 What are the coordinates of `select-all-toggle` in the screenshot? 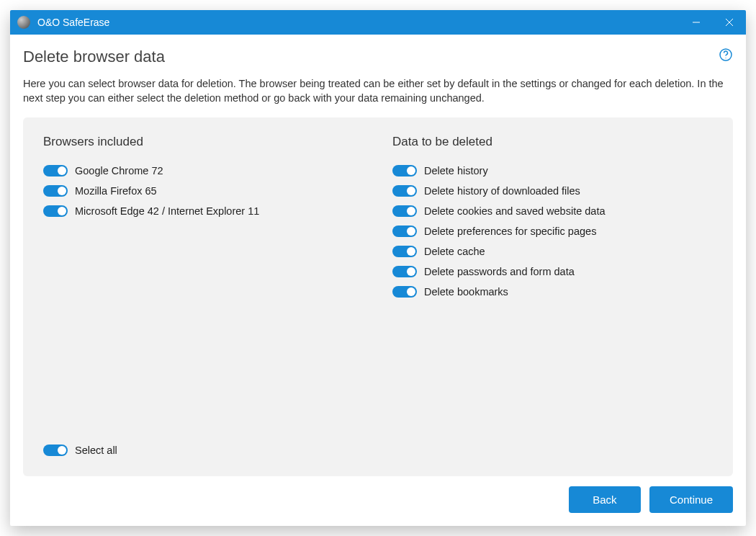 It's located at (55, 450).